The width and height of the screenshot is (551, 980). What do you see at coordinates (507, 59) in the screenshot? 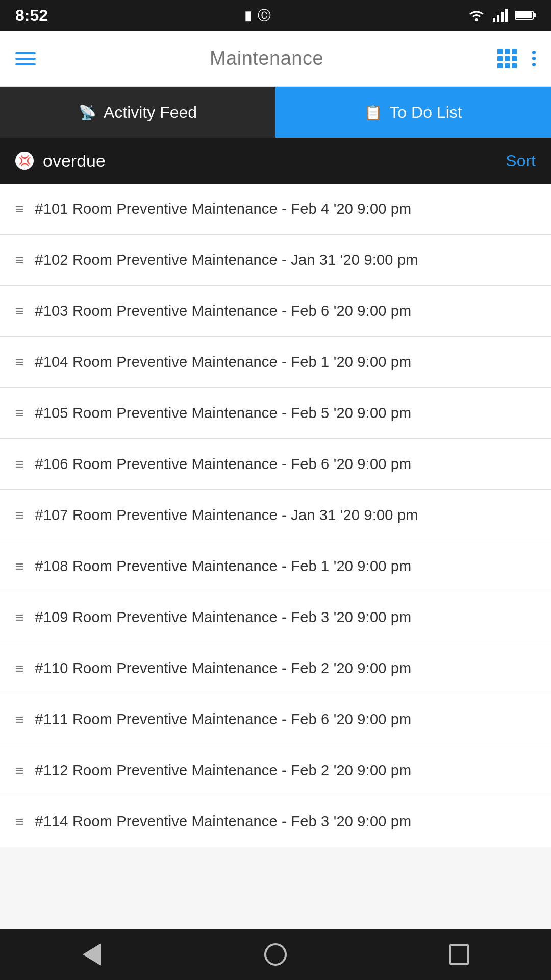
I see `grid-view-button` at bounding box center [507, 59].